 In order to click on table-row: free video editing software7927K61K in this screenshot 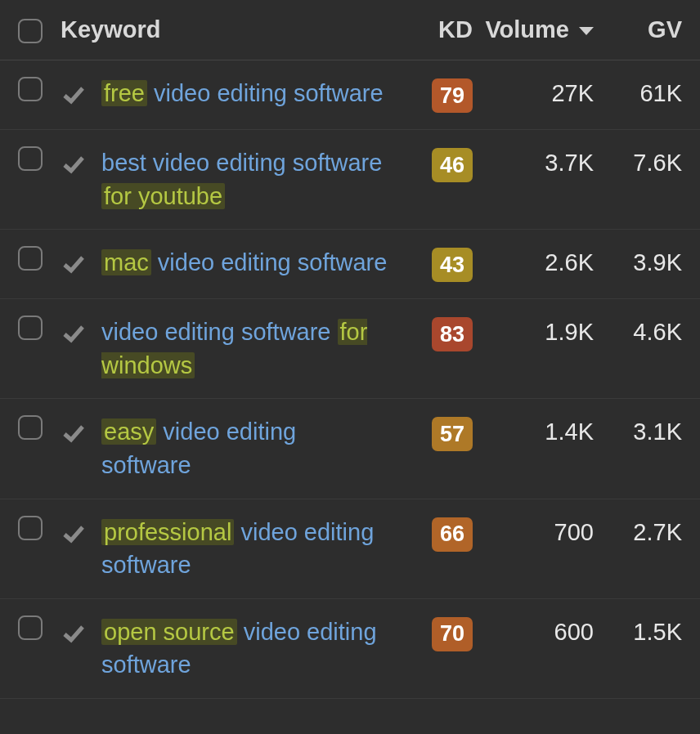, I will do `click(350, 95)`.